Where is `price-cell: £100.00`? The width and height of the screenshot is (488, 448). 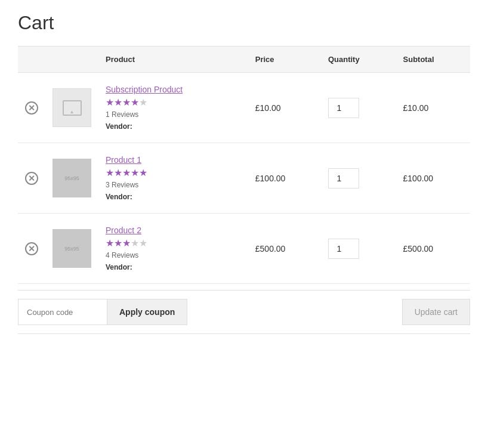 price-cell: £100.00 is located at coordinates (285, 178).